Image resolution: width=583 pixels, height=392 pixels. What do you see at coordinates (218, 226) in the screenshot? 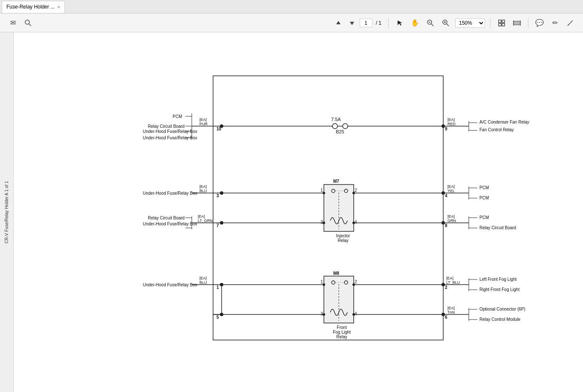
I see `pin7-label: 7` at bounding box center [218, 226].